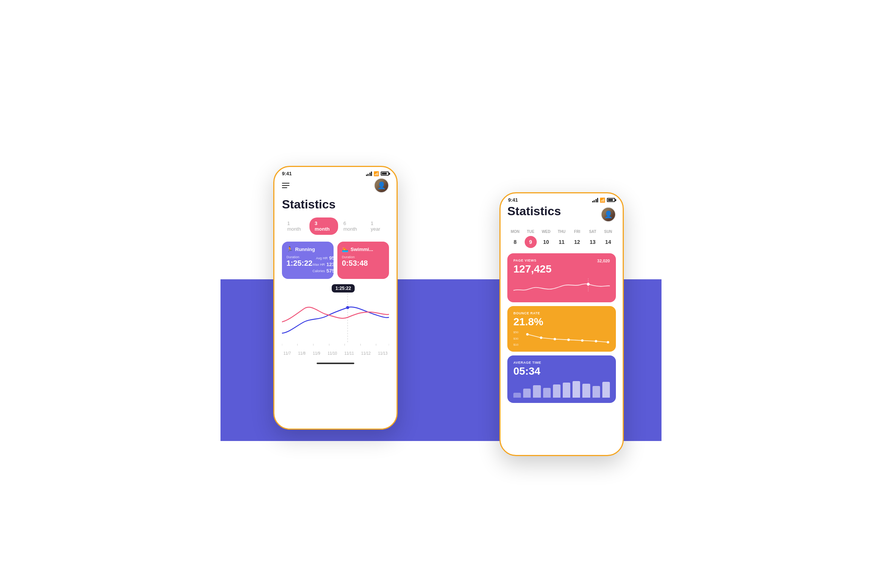 This screenshot has height=588, width=882. Describe the element at coordinates (335, 173) in the screenshot. I see `status-bar-left: 9:41 📶` at that location.